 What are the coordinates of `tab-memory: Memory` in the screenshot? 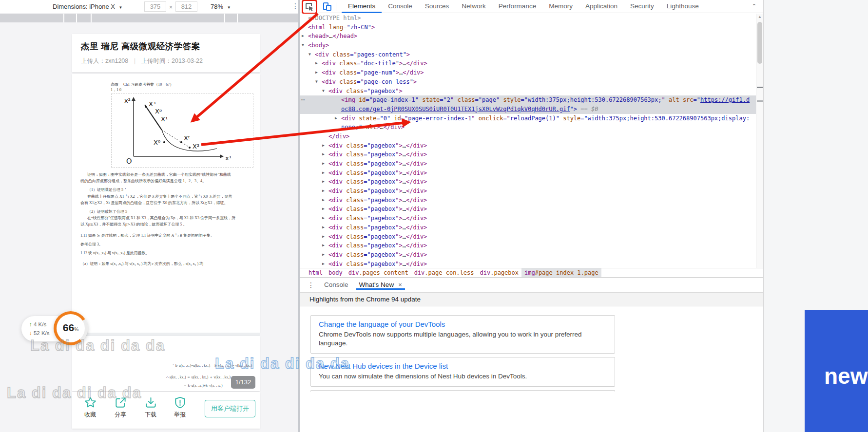 It's located at (560, 7).